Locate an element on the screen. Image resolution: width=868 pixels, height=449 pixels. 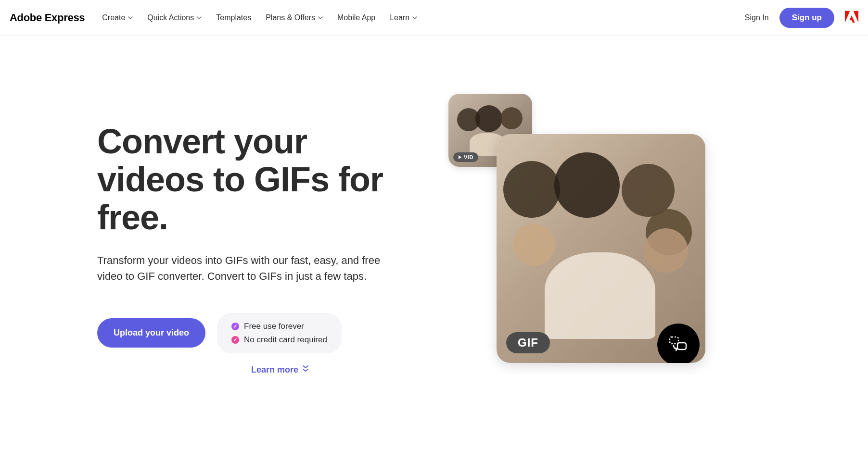
gif-badge-text: GIF is located at coordinates (528, 342).